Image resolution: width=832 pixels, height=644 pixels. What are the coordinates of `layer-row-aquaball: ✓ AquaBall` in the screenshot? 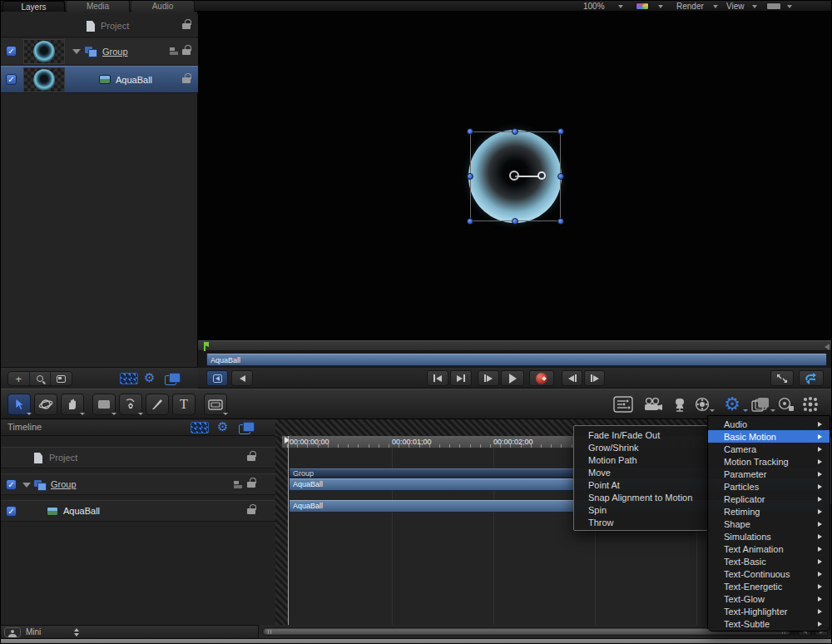 It's located at (100, 80).